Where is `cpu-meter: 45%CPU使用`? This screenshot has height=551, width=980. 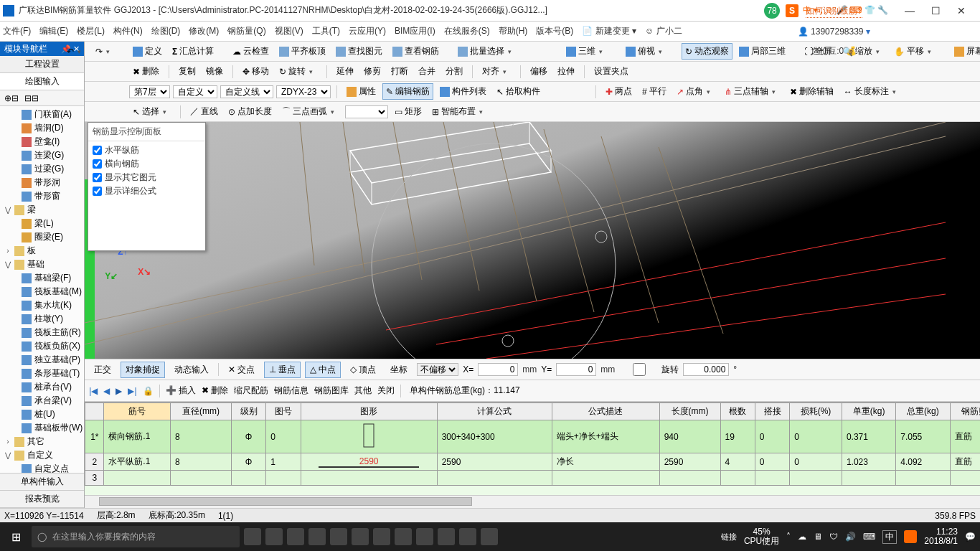
cpu-meter: 45%CPU使用 is located at coordinates (762, 537).